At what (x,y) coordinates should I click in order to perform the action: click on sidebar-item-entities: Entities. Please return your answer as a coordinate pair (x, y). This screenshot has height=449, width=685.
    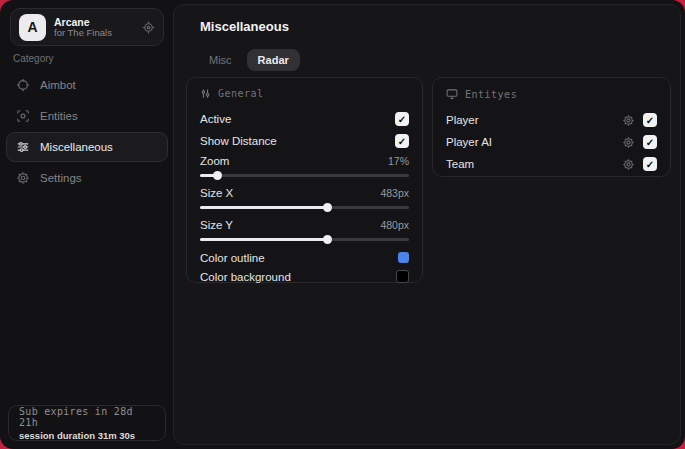
    Looking at the image, I should click on (87, 116).